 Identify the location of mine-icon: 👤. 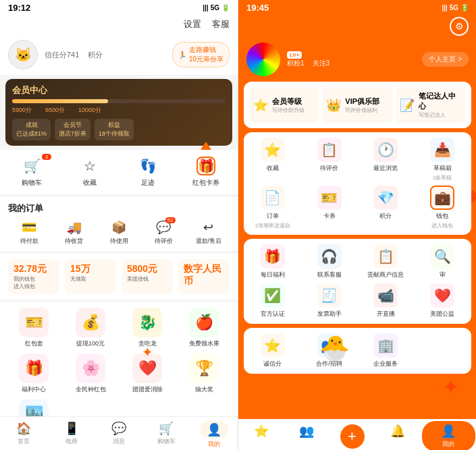
(214, 430).